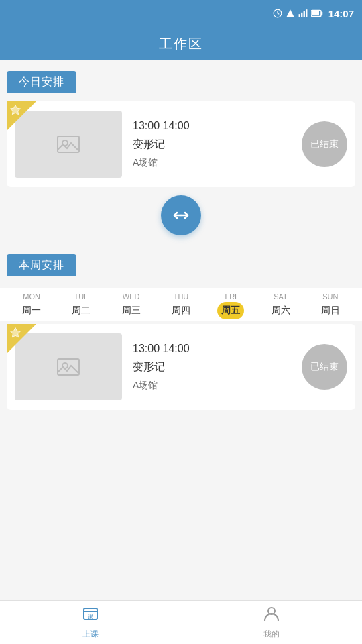 The width and height of the screenshot is (362, 644). Describe the element at coordinates (32, 306) in the screenshot. I see `week-day-mon: MON 周一` at that location.